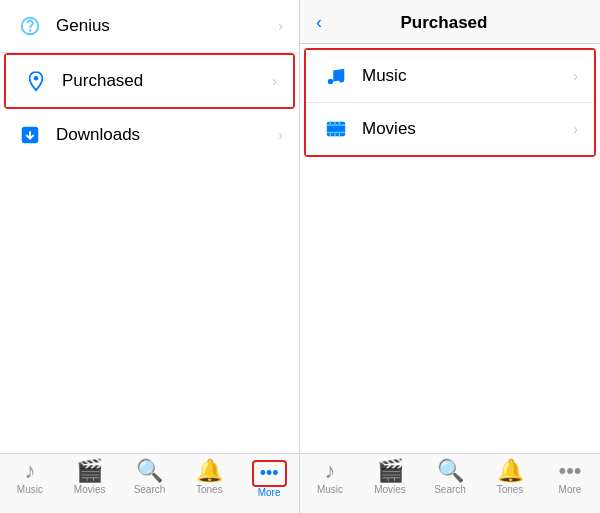  Describe the element at coordinates (330, 490) in the screenshot. I see `music-tab-label-right: Music` at that location.